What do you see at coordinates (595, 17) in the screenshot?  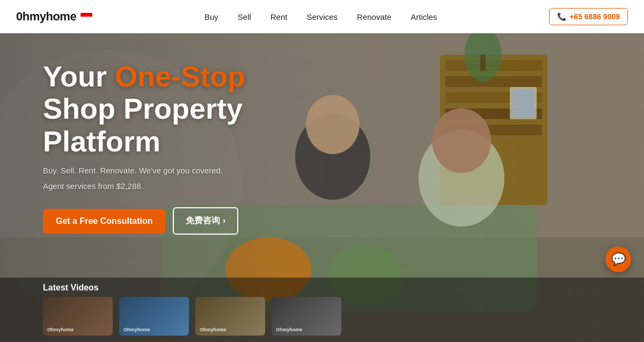 I see `phone-number: +65 6886 9009` at bounding box center [595, 17].